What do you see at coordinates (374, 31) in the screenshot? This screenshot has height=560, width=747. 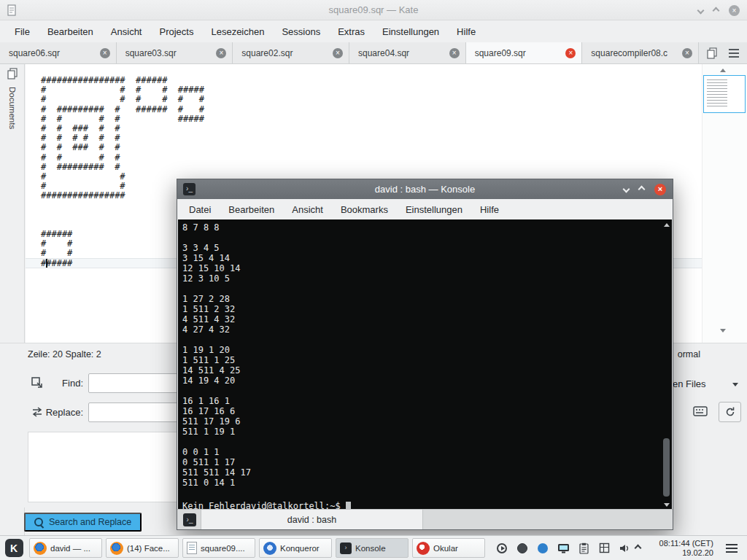 I see `kate-menubar: FileBearbeitenAnsichtProjectsLesezeichen…` at bounding box center [374, 31].